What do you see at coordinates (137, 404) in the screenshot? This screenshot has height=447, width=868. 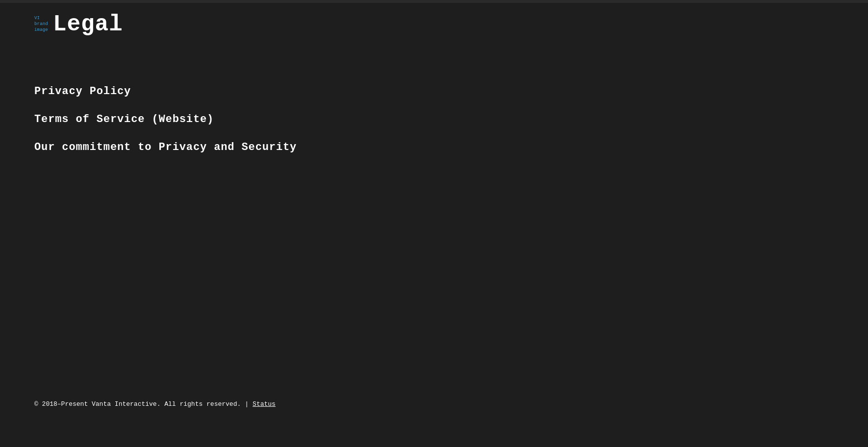 I see `footer-copyright: © 2018–Present Vanta Interactive. All ri…` at bounding box center [137, 404].